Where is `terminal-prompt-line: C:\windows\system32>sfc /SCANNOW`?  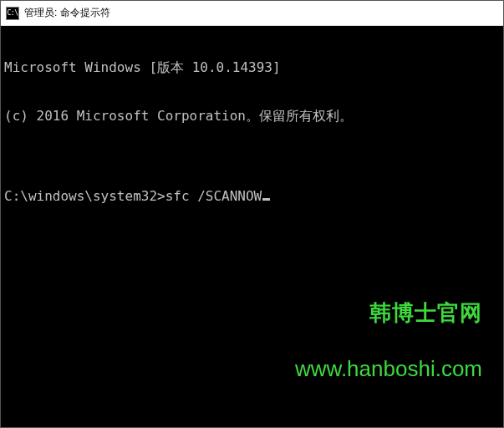
terminal-prompt-line: C:\windows\system32>sfc /SCANNOW is located at coordinates (252, 196).